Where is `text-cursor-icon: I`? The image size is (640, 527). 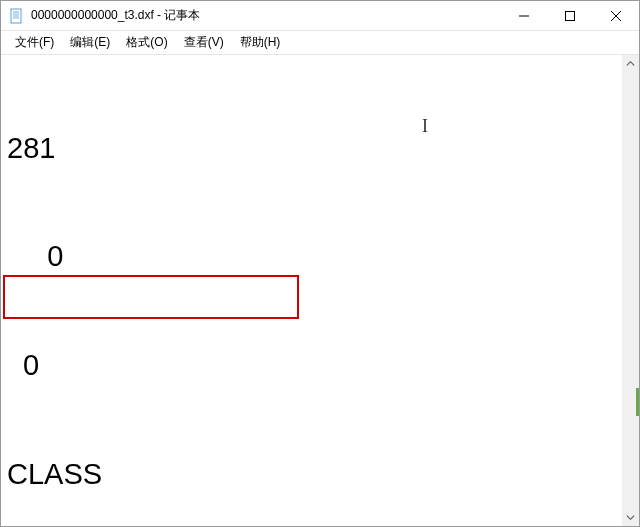
text-cursor-icon: I is located at coordinates (425, 126).